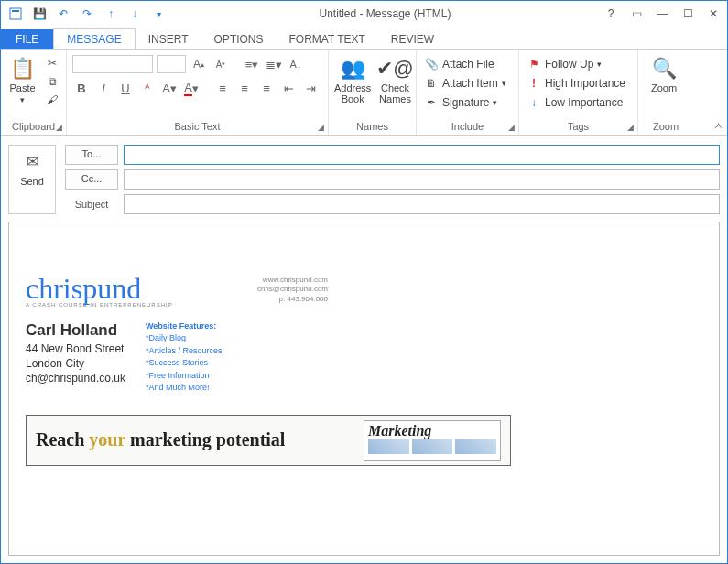 The width and height of the screenshot is (728, 564). I want to click on ribbon-opts-icon: ▭, so click(636, 14).